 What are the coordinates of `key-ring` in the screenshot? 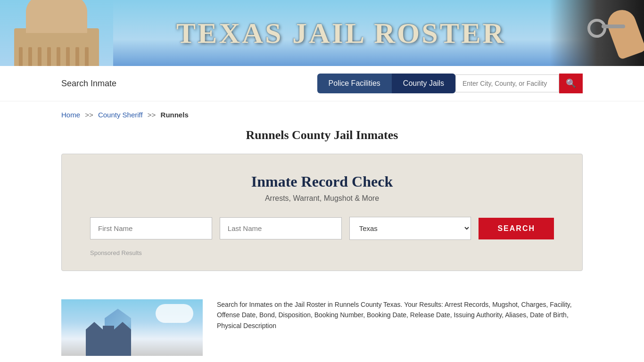 It's located at (597, 28).